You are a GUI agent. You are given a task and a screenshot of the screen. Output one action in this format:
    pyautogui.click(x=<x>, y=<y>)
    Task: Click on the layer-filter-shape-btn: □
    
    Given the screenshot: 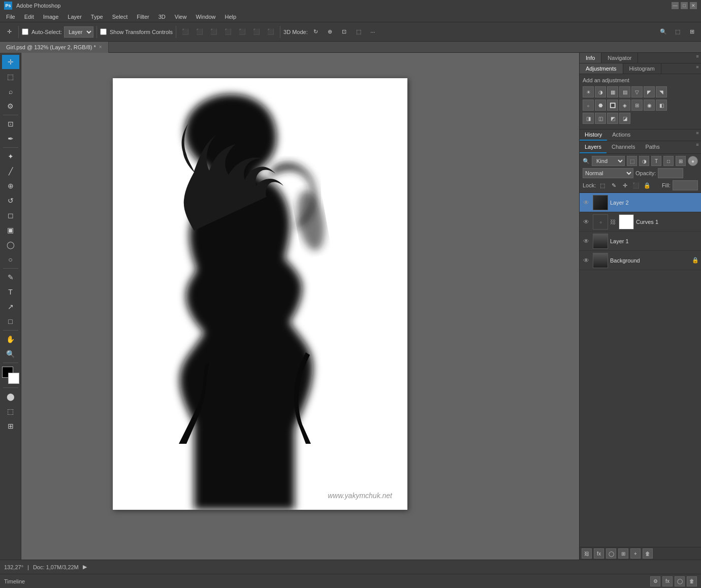 What is the action you would take?
    pyautogui.click(x=668, y=161)
    